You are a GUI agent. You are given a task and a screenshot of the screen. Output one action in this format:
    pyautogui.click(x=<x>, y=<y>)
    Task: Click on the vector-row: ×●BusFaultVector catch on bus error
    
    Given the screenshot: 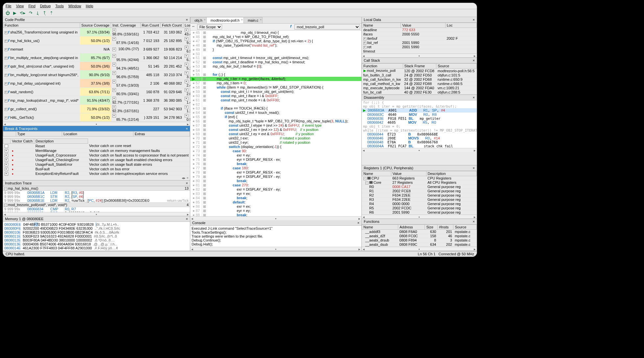 What is the action you would take?
    pyautogui.click(x=97, y=169)
    